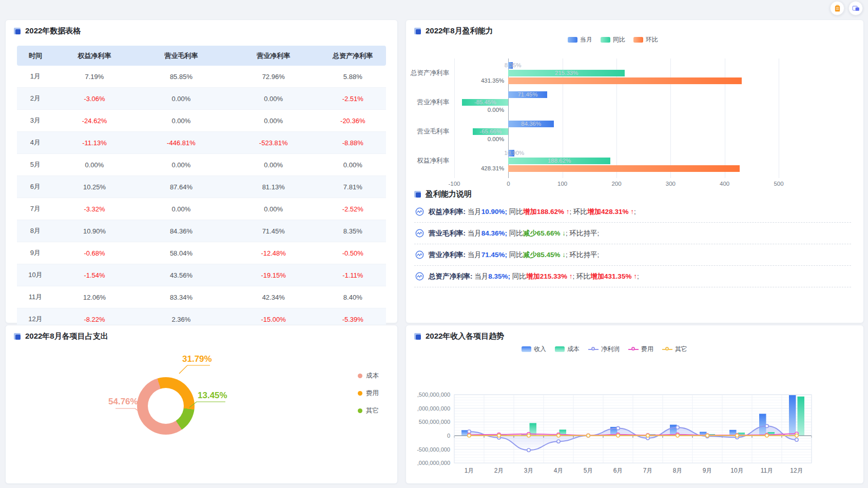 The height and width of the screenshot is (488, 868). What do you see at coordinates (624, 168) in the screenshot?
I see `bar-segment` at bounding box center [624, 168].